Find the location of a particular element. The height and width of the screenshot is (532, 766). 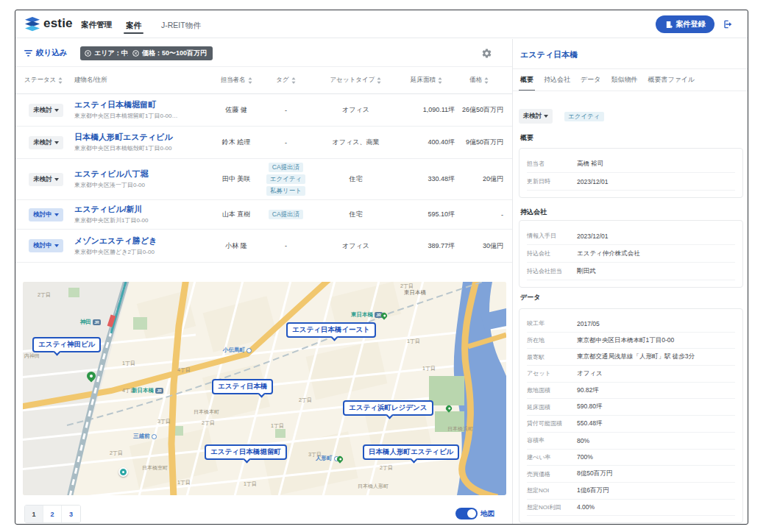

detail-label: 敷地面積 is located at coordinates (552, 390).